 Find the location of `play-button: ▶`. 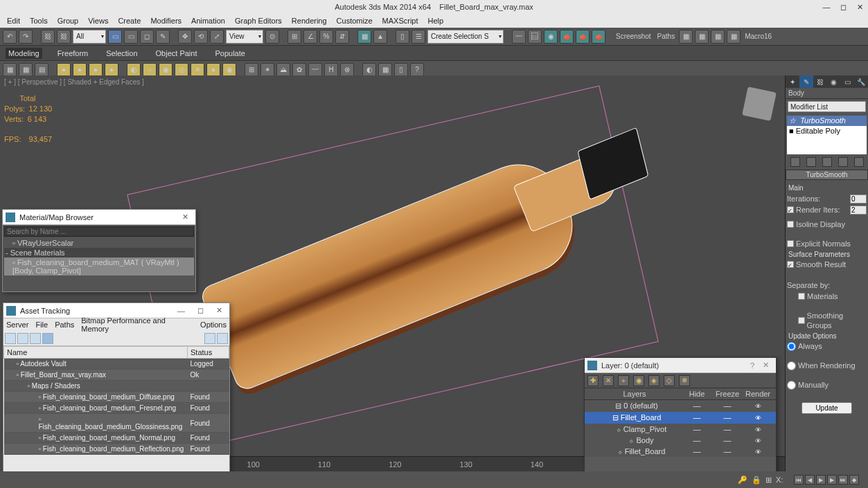

play-button: ▶ is located at coordinates (821, 480).